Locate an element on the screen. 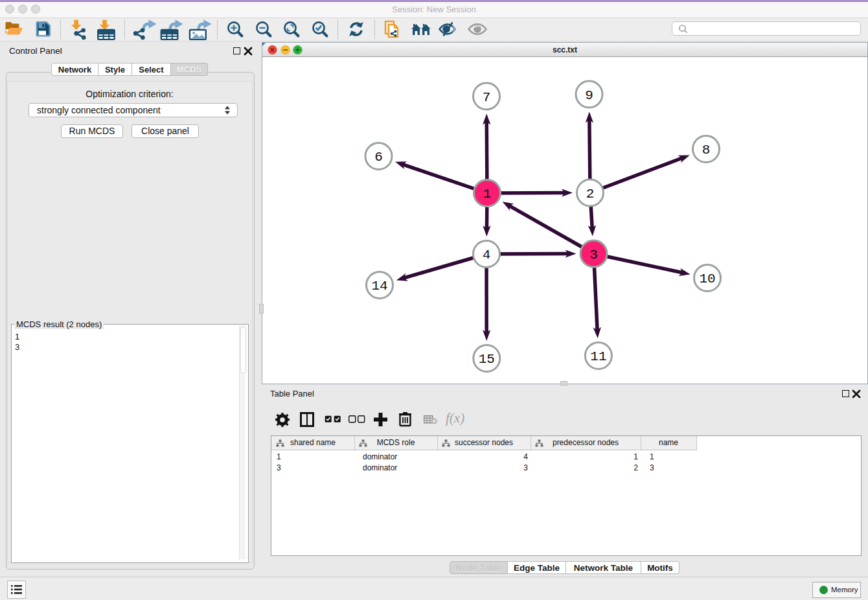 The height and width of the screenshot is (600, 868). svg-text: 6 is located at coordinates (378, 157).